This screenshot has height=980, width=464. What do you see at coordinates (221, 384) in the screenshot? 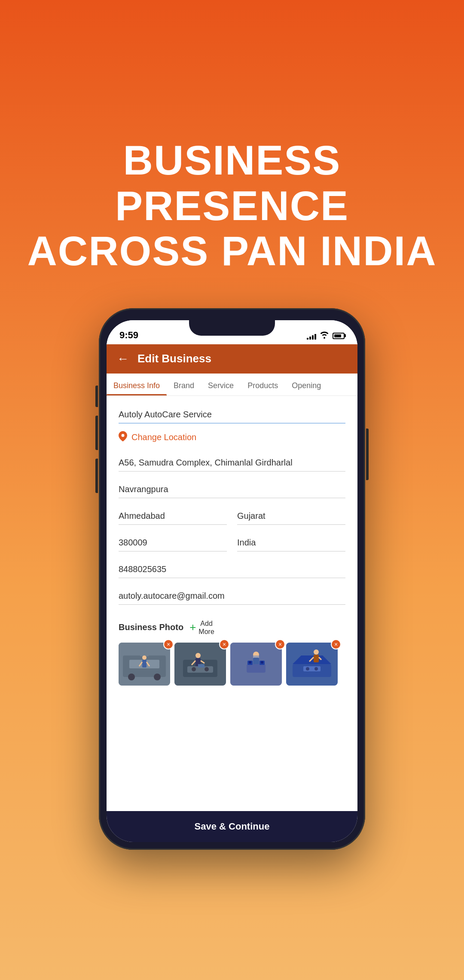
I see `tab-service: Service` at bounding box center [221, 384].